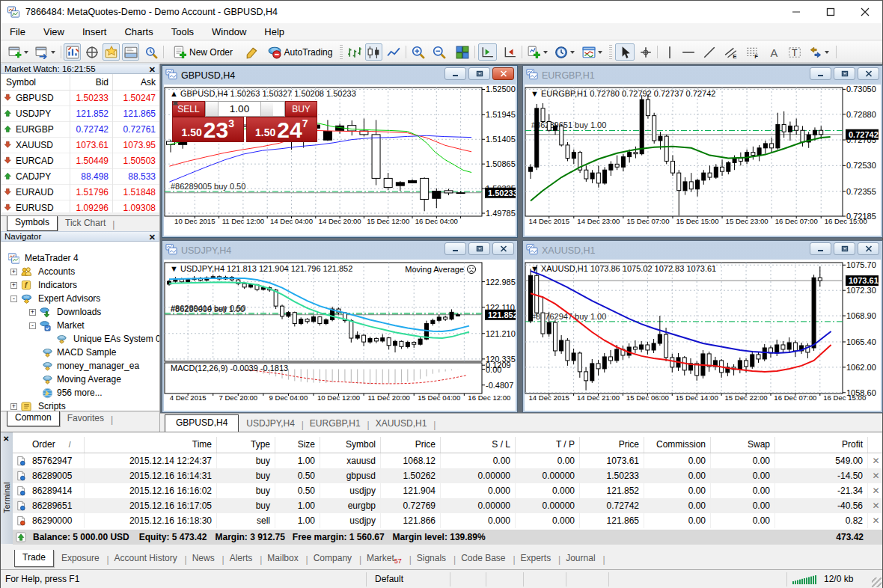 This screenshot has width=883, height=588. I want to click on tree-item-accounts: +Accounts, so click(80, 272).